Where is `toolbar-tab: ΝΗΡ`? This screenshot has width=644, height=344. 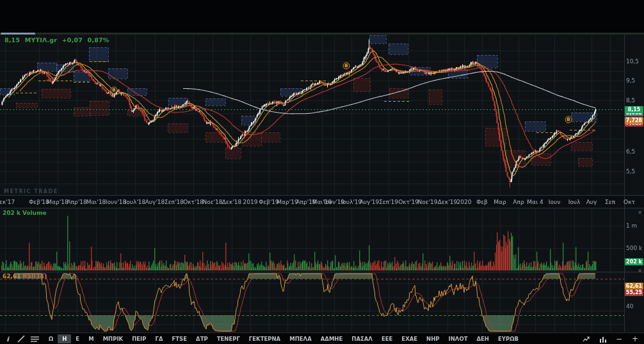
toolbar-tab: ΝΗΡ is located at coordinates (433, 339).